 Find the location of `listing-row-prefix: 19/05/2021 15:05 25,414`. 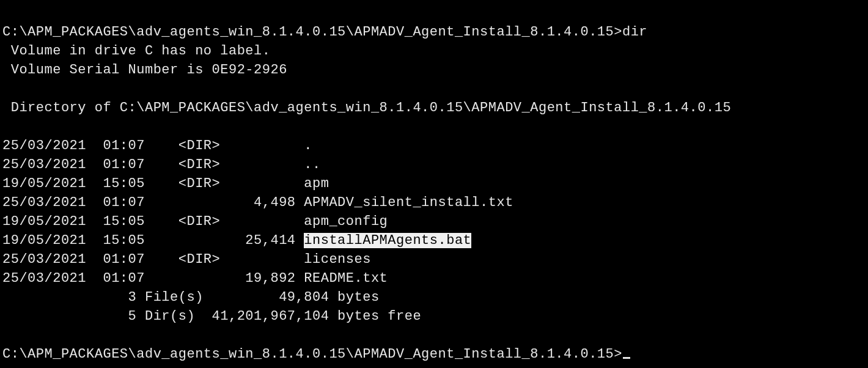

listing-row-prefix: 19/05/2021 15:05 25,414 is located at coordinates (153, 241).